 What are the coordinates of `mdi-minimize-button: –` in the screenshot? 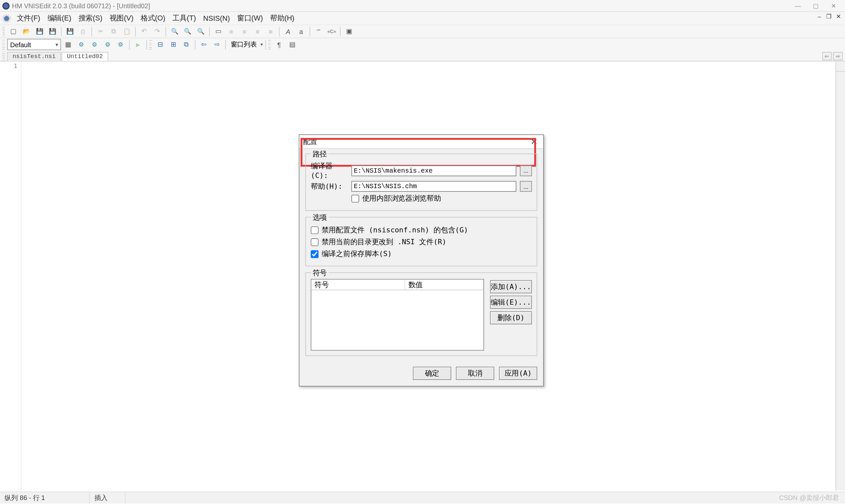 It's located at (820, 16).